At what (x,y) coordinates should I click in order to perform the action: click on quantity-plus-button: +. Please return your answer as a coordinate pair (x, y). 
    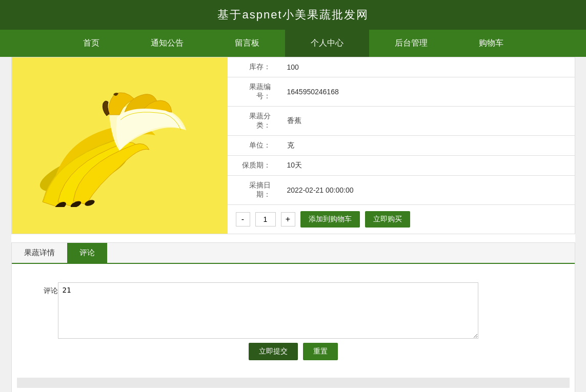
    Looking at the image, I should click on (288, 219).